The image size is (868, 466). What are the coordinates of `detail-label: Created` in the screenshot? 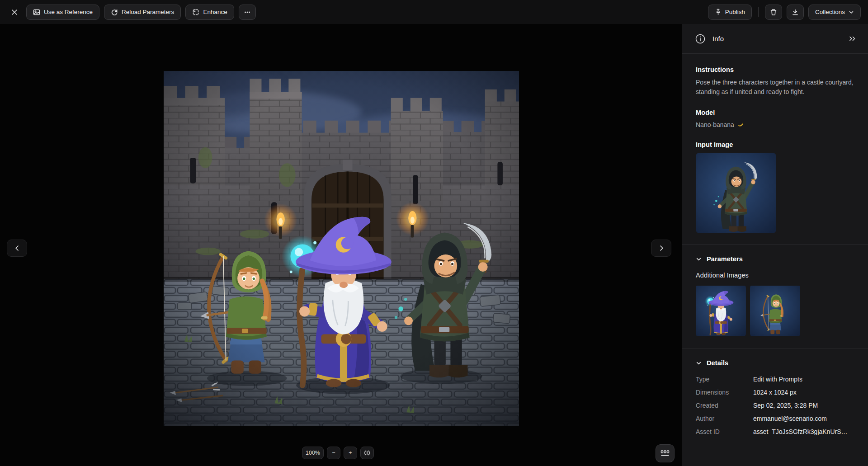 It's located at (724, 405).